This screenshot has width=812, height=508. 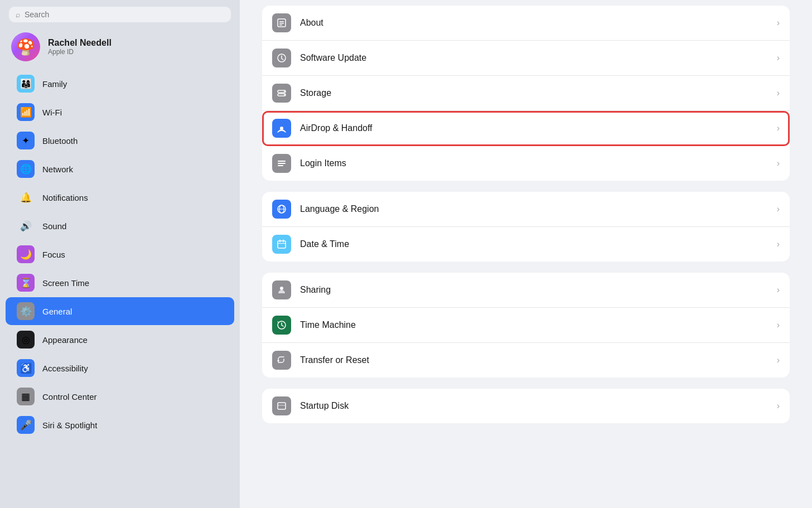 What do you see at coordinates (120, 226) in the screenshot?
I see `sidebar-item-sound: 🔊Sound` at bounding box center [120, 226].